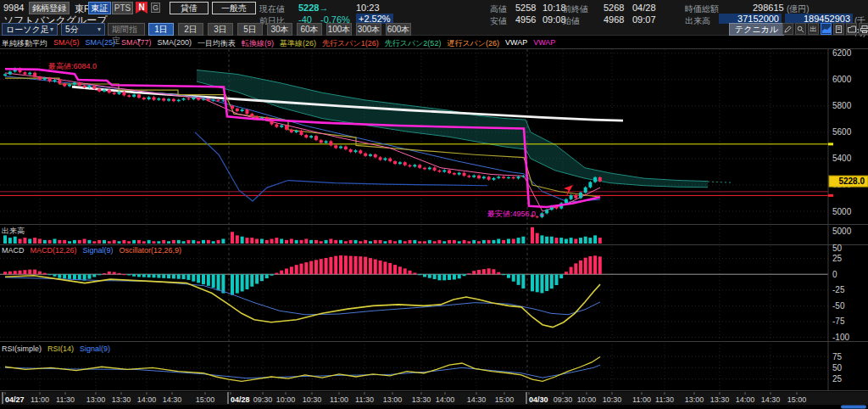 The width and height of the screenshot is (868, 409). What do you see at coordinates (831, 144) in the screenshot?
I see `yellow-axis-tick` at bounding box center [831, 144].